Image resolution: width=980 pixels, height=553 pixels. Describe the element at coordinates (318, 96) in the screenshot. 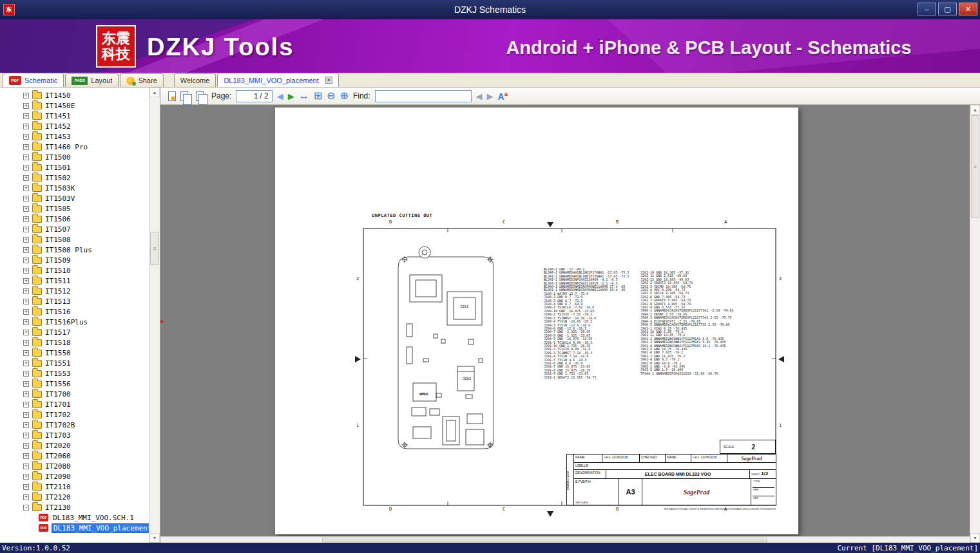

I see `fit-page-icon: ⊞` at that location.